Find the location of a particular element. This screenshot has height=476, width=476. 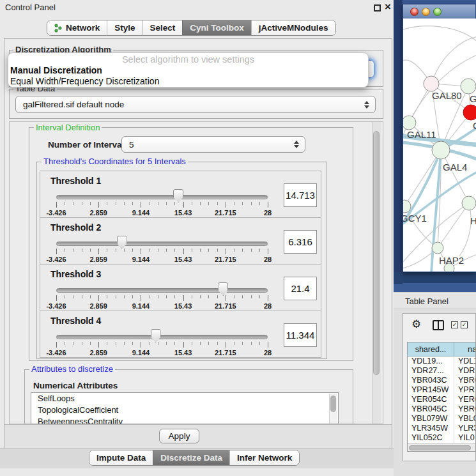

table-row: YPR145WYPR1 is located at coordinates (442, 390).